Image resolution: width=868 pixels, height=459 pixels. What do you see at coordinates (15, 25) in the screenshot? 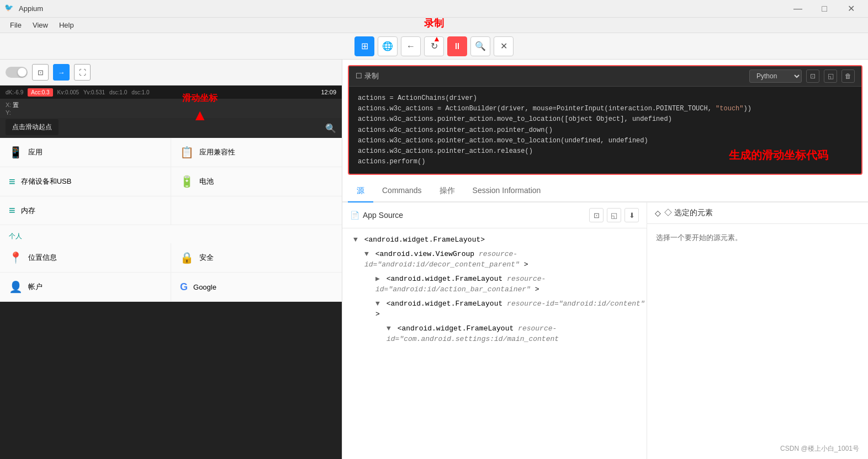
I see `menu-file: File` at bounding box center [15, 25].